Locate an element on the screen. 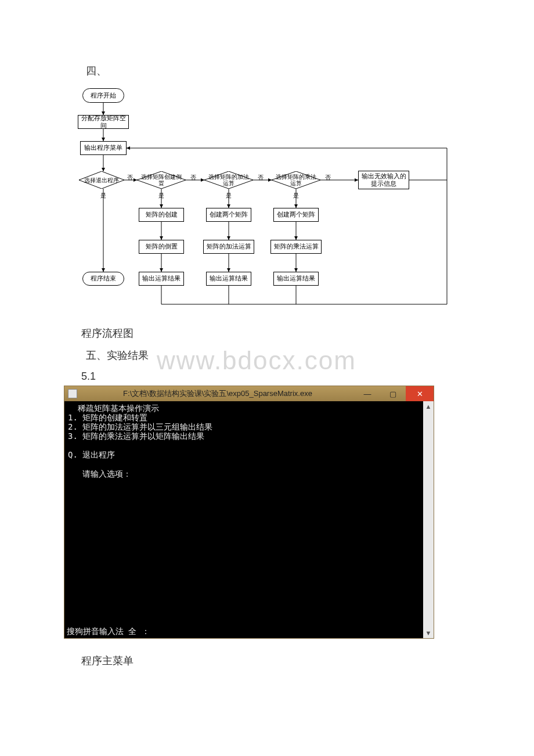 This screenshot has width=534, height=756. ime-status: 搜狗拼音输入法 全 ： is located at coordinates (108, 632).